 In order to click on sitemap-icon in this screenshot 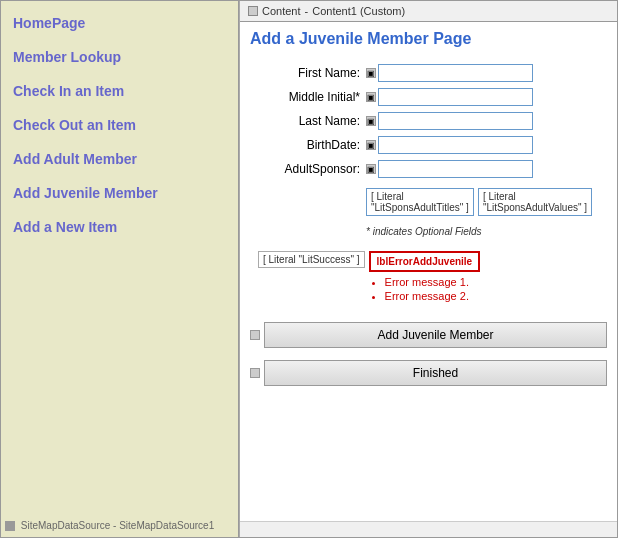, I will do `click(10, 526)`.